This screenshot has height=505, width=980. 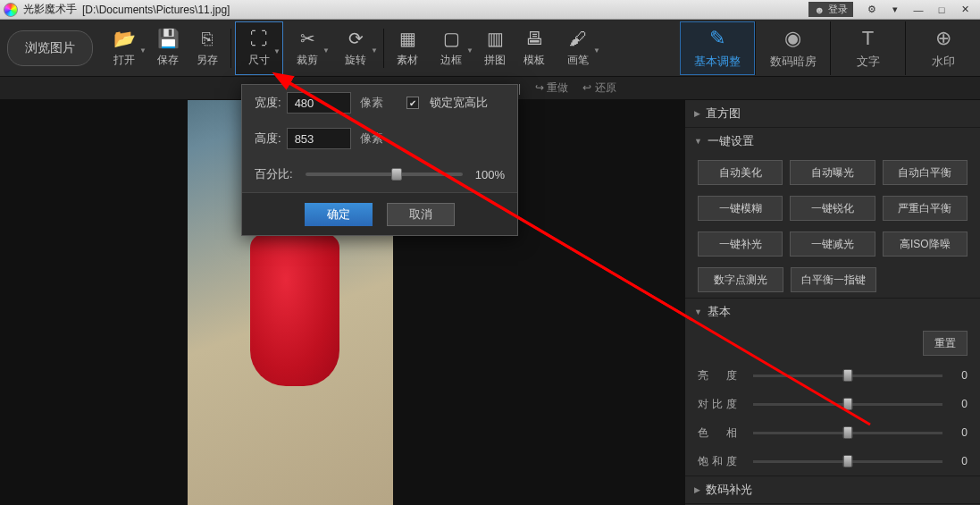 I want to click on tool-裁剪: ✂裁剪▼, so click(x=307, y=48).